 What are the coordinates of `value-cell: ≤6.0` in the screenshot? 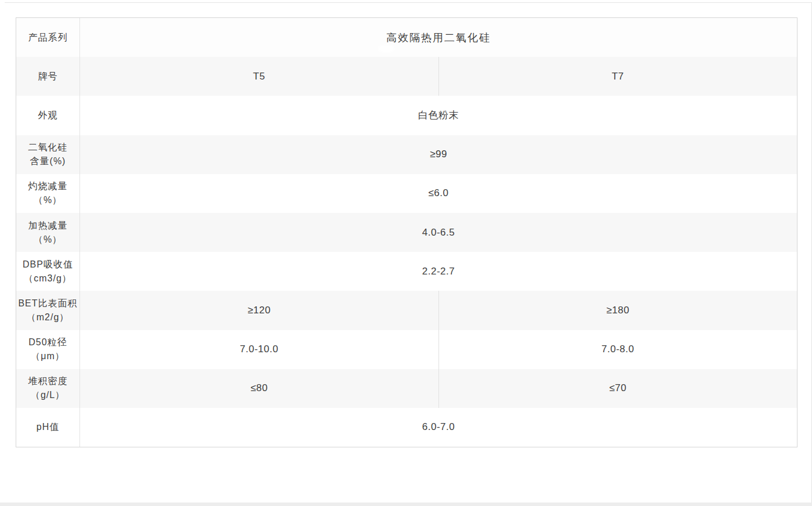 It's located at (438, 194).